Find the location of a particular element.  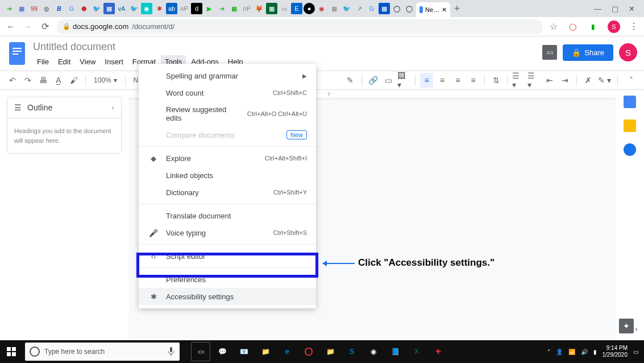

menu-edit: Edit is located at coordinates (64, 61).